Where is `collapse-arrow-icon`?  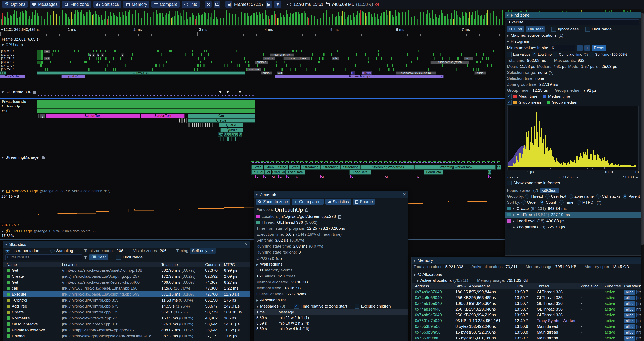 collapse-arrow-icon is located at coordinates (3, 191).